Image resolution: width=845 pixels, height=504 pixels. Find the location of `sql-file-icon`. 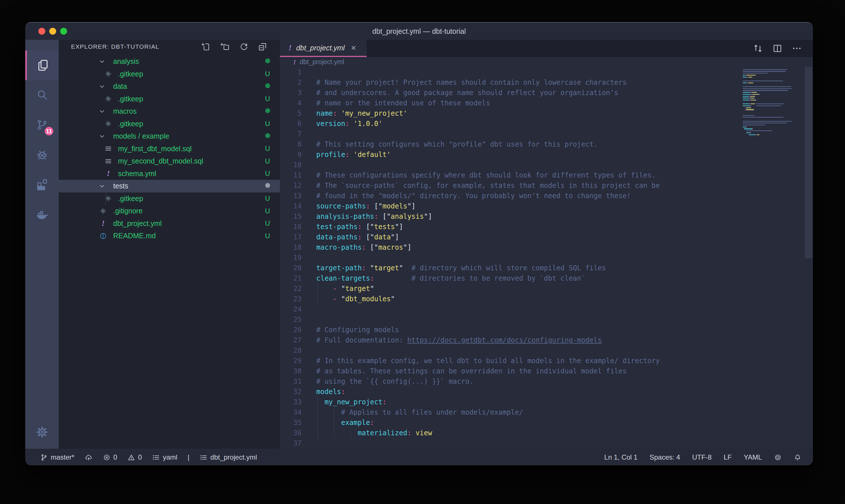

sql-file-icon is located at coordinates (108, 161).